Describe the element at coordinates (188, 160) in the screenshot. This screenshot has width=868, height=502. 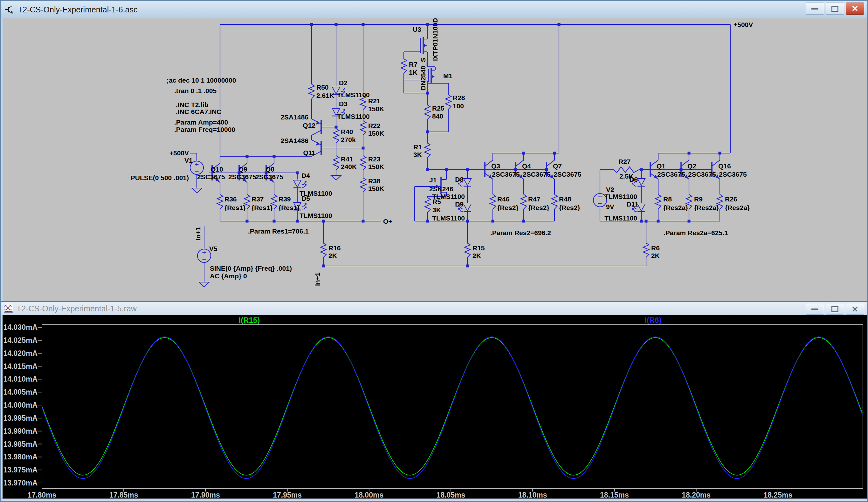
I see `schematic-label: V1` at that location.